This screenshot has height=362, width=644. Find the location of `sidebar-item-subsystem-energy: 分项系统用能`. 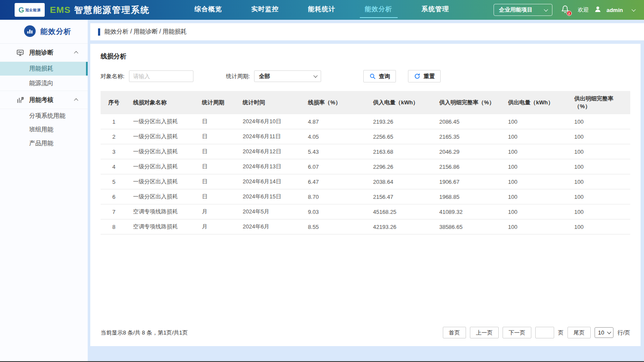

sidebar-item-subsystem-energy: 分项系统用能 is located at coordinates (44, 116).